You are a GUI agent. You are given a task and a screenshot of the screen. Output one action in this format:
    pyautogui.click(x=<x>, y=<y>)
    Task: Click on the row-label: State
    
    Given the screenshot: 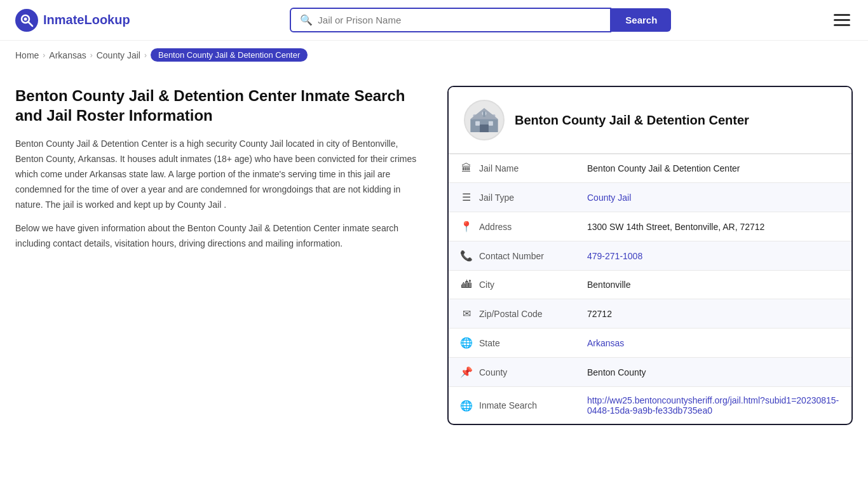 What is the action you would take?
    pyautogui.click(x=489, y=343)
    